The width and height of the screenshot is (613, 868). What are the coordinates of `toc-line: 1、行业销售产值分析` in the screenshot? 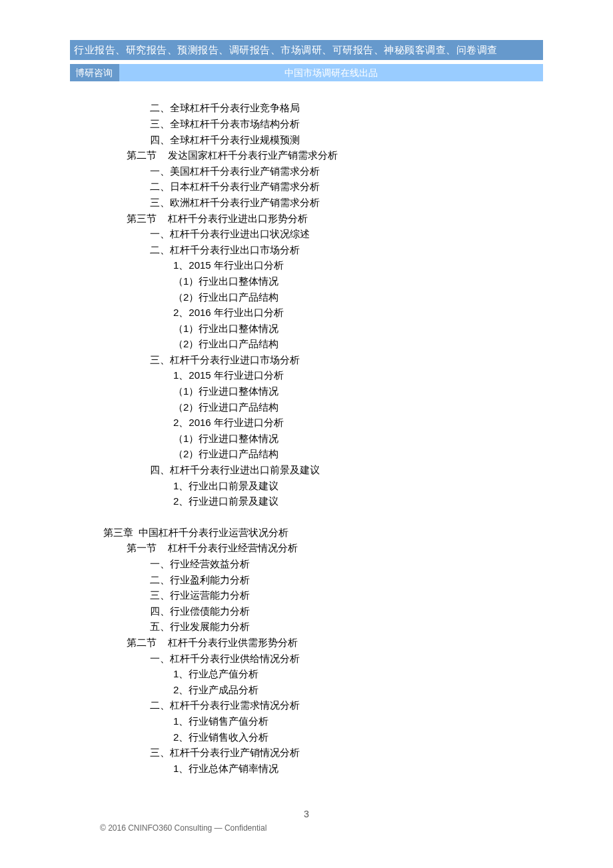 It's located at (306, 721).